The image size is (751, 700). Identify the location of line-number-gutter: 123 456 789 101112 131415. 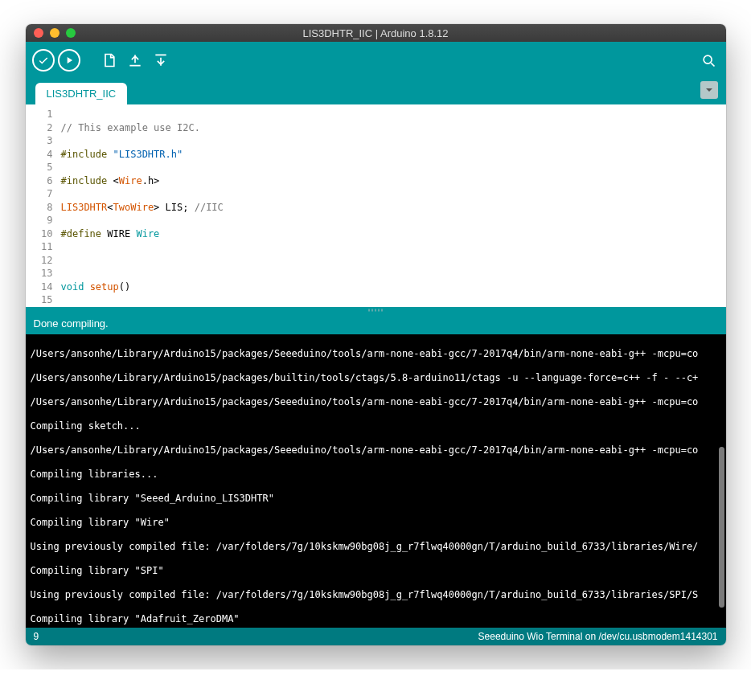
(42, 206).